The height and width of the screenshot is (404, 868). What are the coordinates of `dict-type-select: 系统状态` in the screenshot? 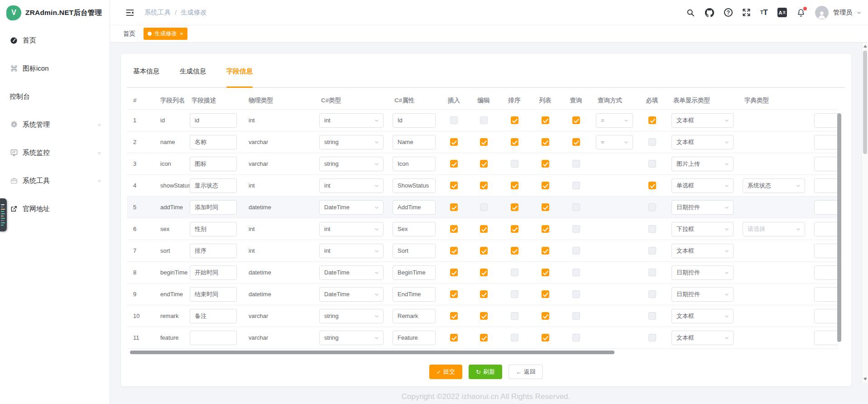 It's located at (774, 186).